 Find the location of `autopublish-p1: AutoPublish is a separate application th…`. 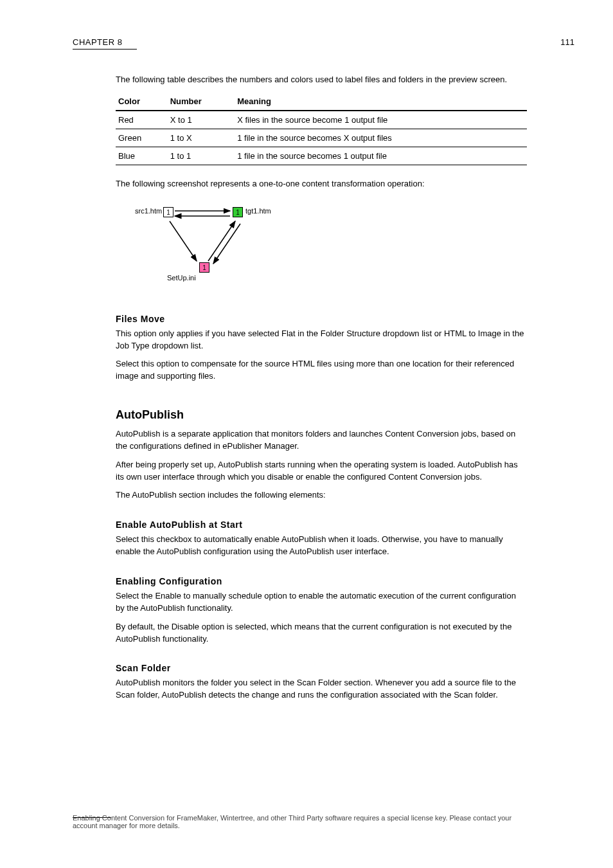

autopublish-p1: AutoPublish is a separate application th… is located at coordinates (321, 440).